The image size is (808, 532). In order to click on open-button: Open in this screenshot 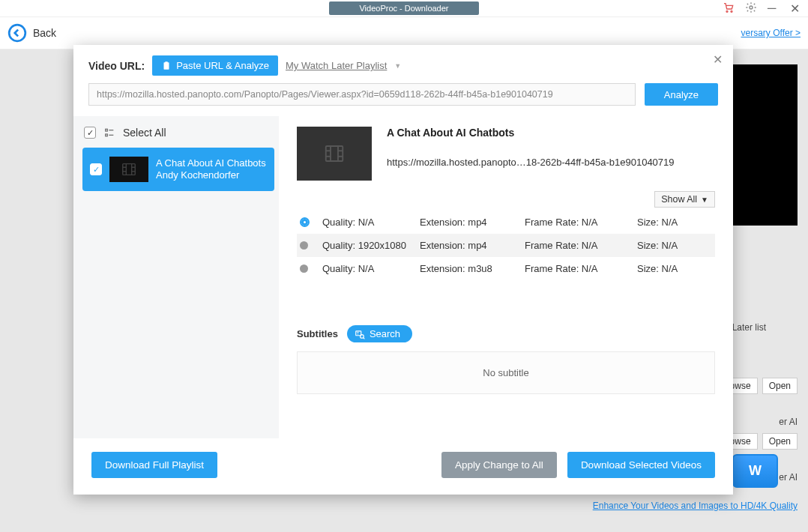, I will do `click(780, 386)`.